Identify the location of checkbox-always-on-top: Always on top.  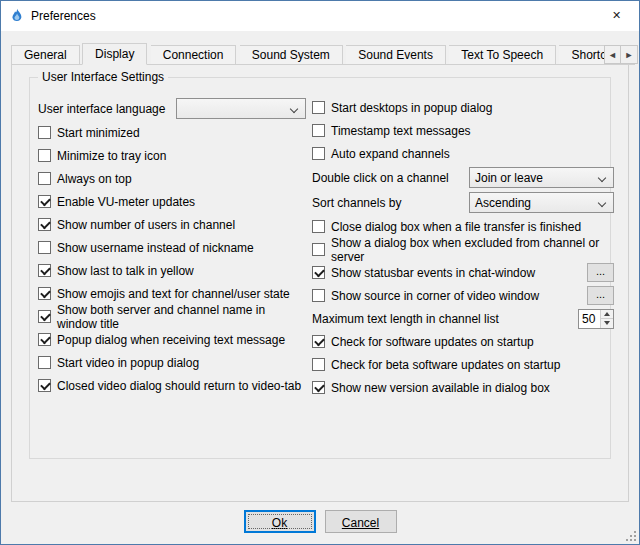
(172, 178).